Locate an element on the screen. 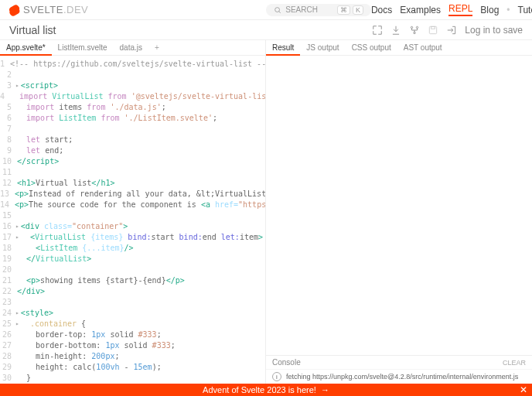 Image resolution: width=532 pixels, height=396 pixels. top-header: SVELTE.DEV SEARCH ⌘K Docs Examples REPL … is located at coordinates (266, 10).